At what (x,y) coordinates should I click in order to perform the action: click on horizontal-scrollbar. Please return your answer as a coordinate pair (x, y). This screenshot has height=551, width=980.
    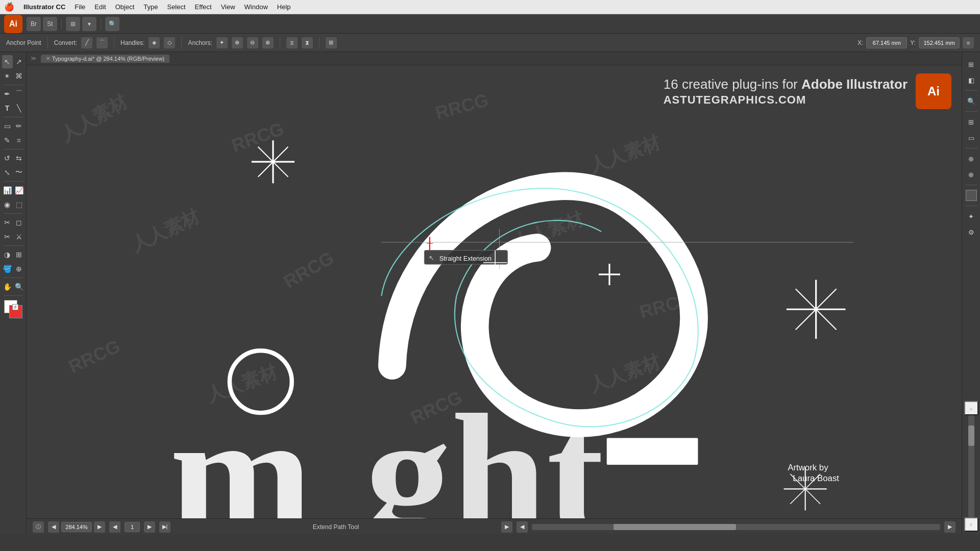
    Looking at the image, I should click on (736, 527).